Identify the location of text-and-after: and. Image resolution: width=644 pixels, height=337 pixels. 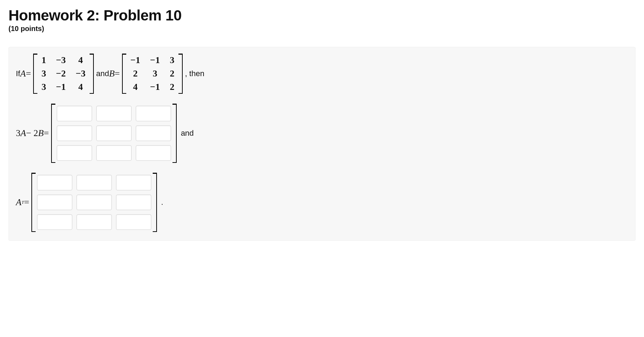
(188, 133).